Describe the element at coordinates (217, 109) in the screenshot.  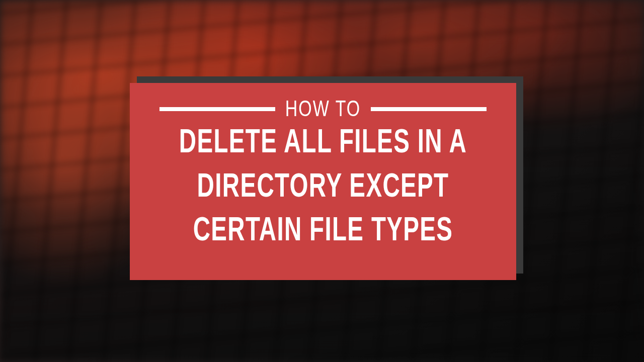
I see `decorative-line-left` at that location.